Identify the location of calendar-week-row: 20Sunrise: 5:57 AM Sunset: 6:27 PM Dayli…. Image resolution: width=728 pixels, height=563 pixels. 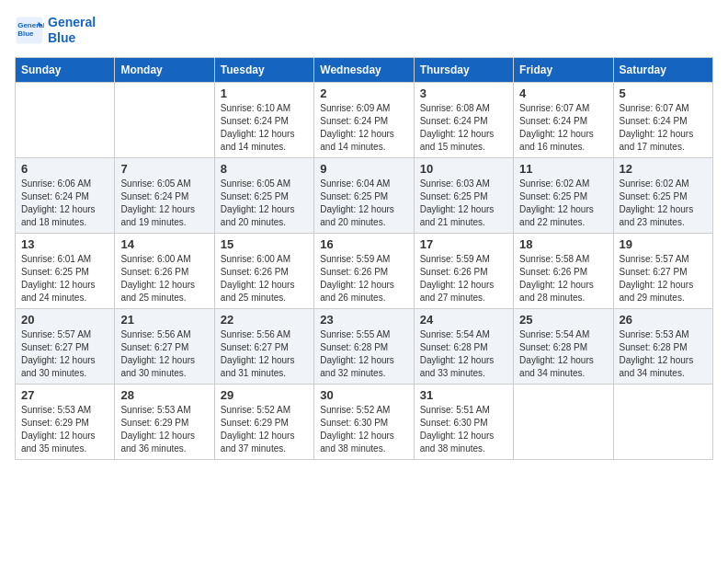
(364, 346).